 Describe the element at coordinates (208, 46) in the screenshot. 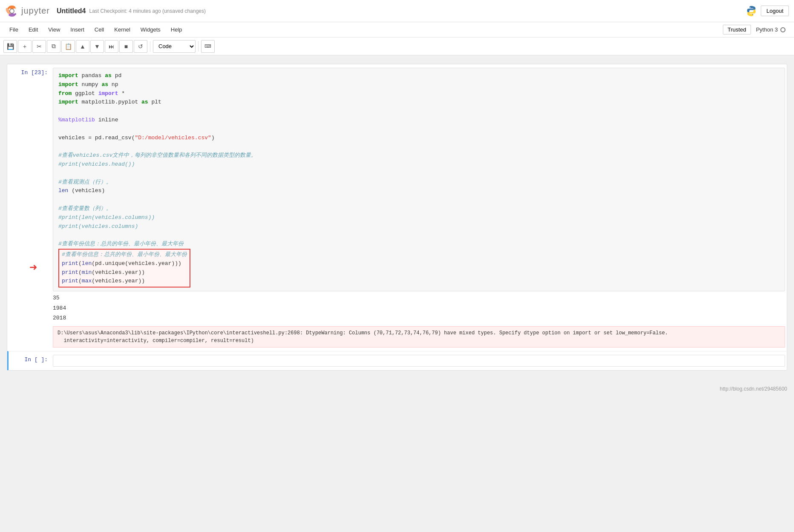

I see `keyboard-shortcuts-button: ⌨` at that location.